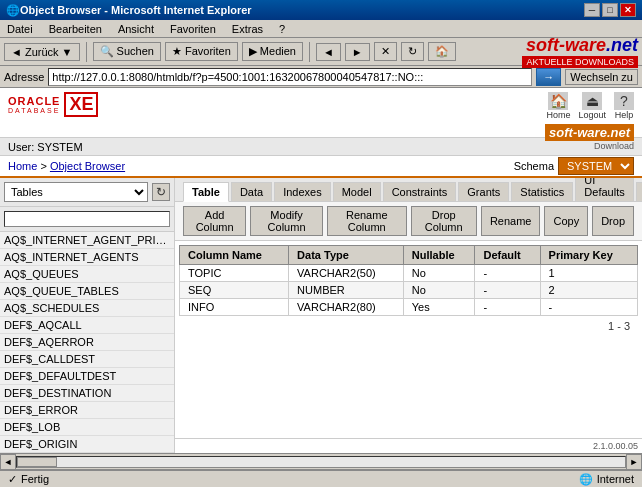  What do you see at coordinates (234, 274) in the screenshot?
I see `cell-topic-name: TOPIC` at bounding box center [234, 274].